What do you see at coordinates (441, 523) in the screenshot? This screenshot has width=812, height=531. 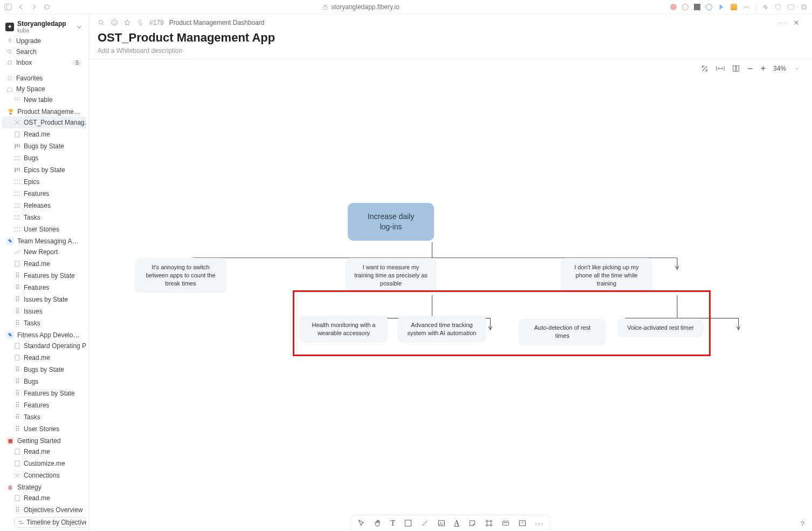 I see `image-tool-icon` at bounding box center [441, 523].